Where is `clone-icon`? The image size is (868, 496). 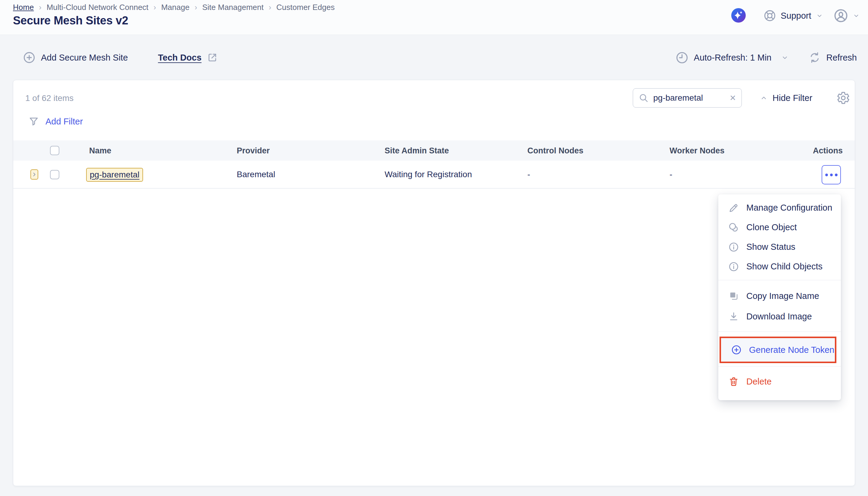 clone-icon is located at coordinates (734, 228).